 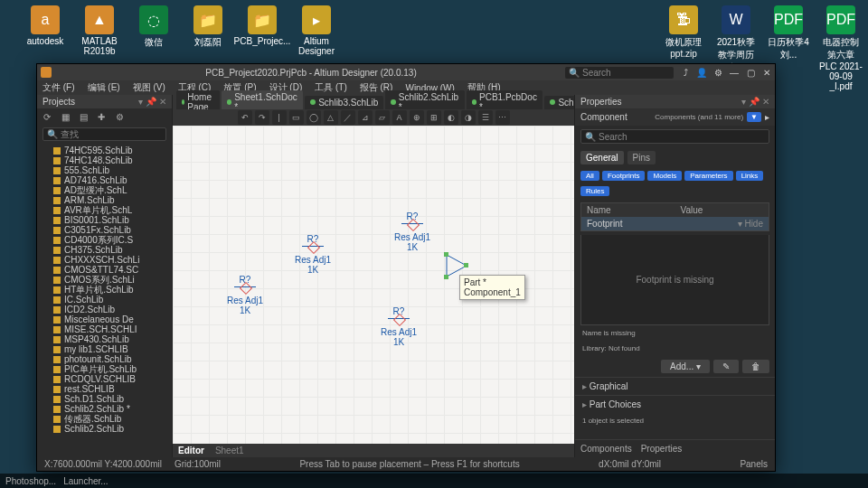 What do you see at coordinates (619, 72) in the screenshot?
I see `global-search: 🔍 Search` at bounding box center [619, 72].